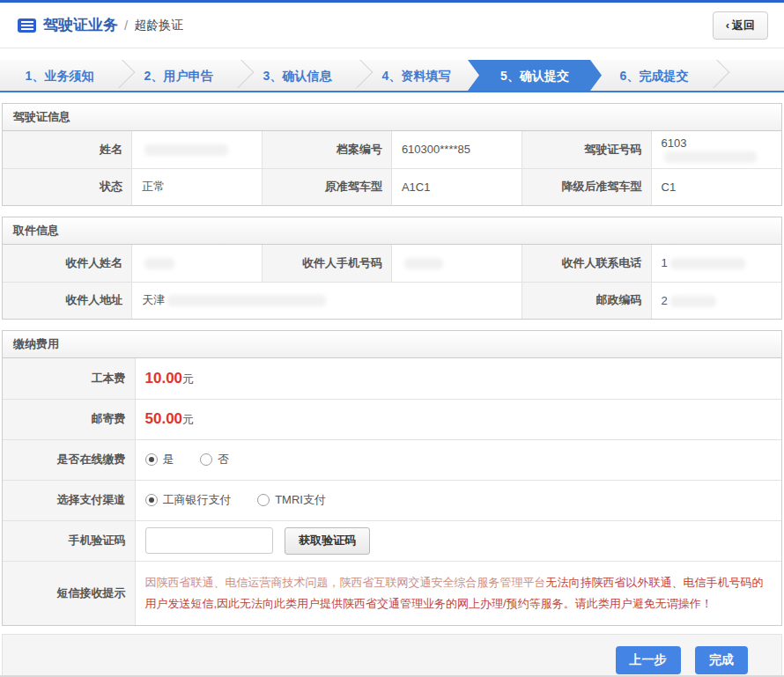  I want to click on license-number-label: 驾驶证号码, so click(587, 150).